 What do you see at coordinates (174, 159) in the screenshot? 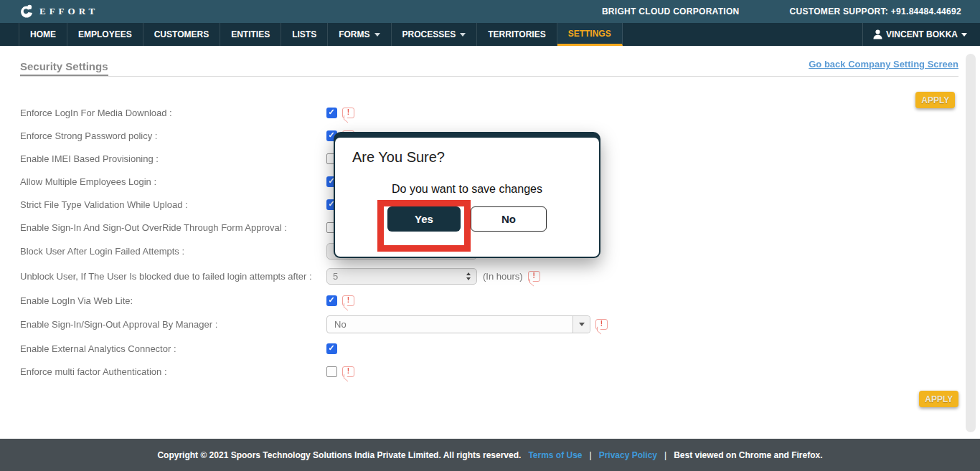
I see `setting-label: Enable IMEI Based Provisioning :` at bounding box center [174, 159].